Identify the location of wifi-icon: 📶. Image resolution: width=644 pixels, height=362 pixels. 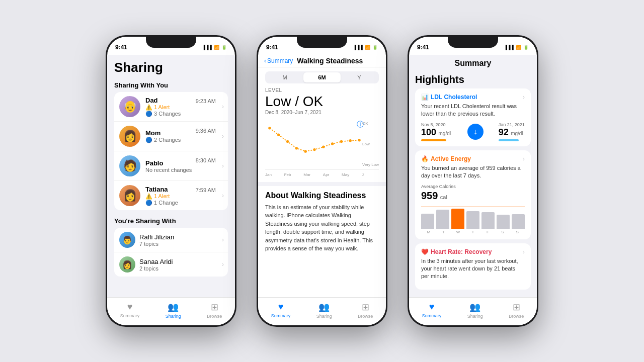
(216, 47).